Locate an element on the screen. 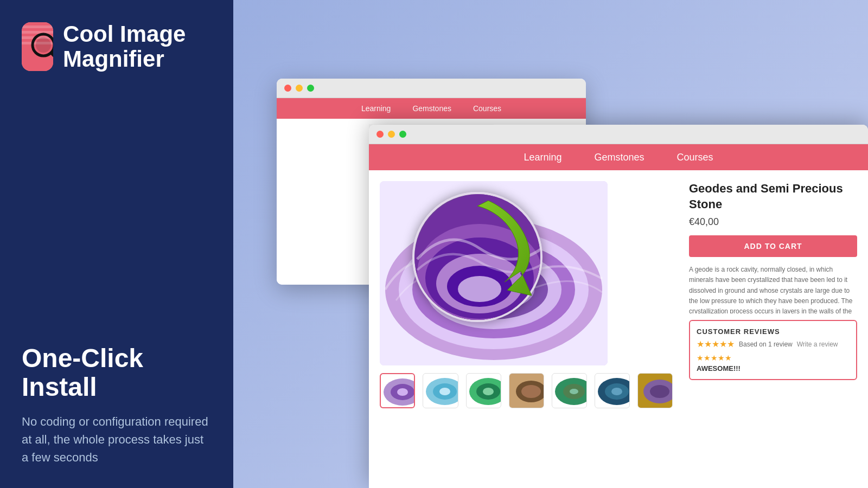  product-title: Geodes and Semi Precious Stone is located at coordinates (773, 196).